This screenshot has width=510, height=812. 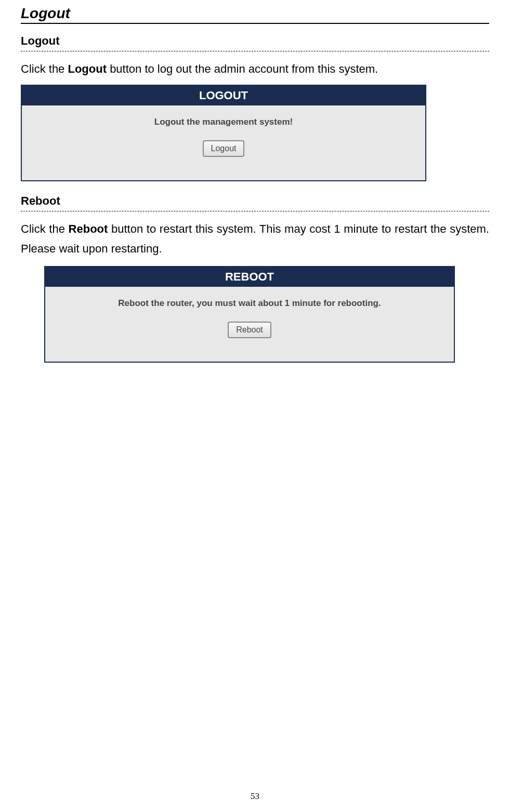 What do you see at coordinates (224, 96) in the screenshot?
I see `logout-panel-title: LOGOUT` at bounding box center [224, 96].